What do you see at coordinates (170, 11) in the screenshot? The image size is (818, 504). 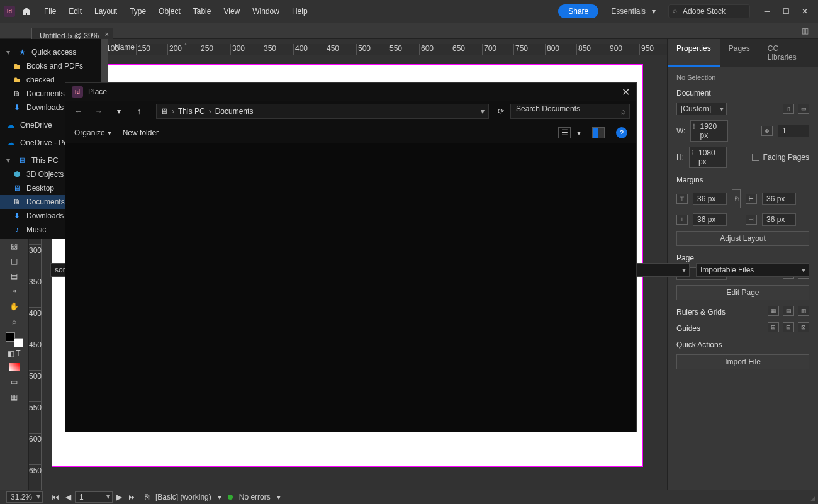 I see `menu-object: Object` at bounding box center [170, 11].